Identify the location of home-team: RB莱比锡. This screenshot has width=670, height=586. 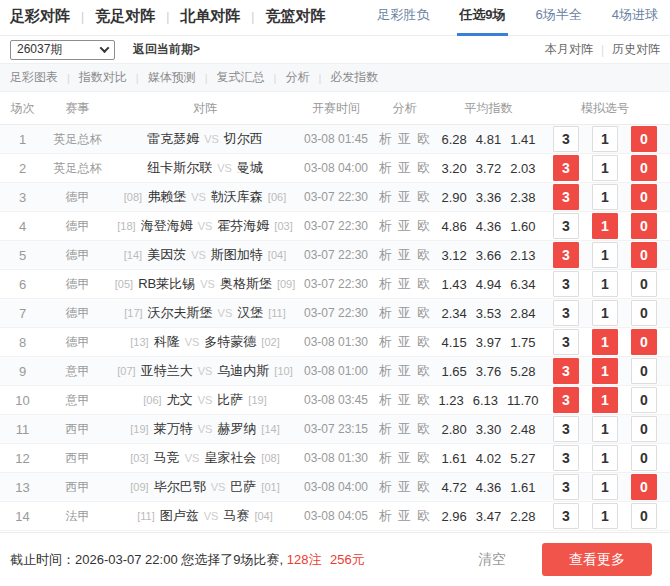
(166, 284).